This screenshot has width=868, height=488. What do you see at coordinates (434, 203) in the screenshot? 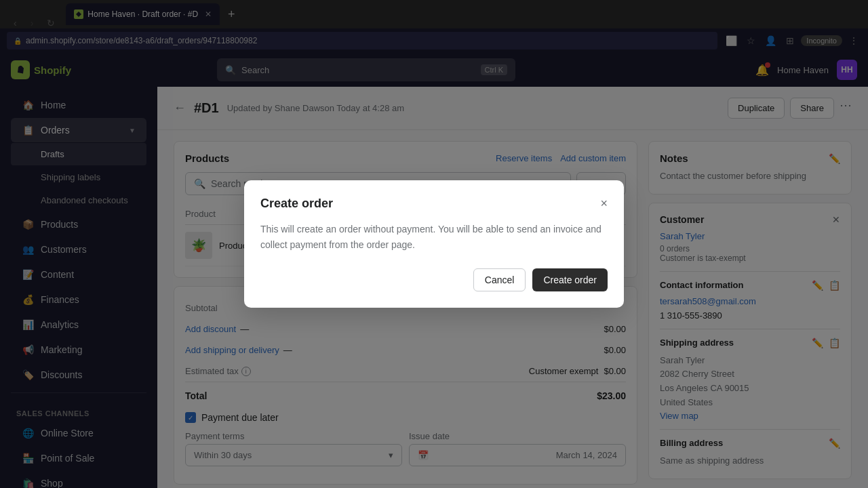
I see `modal-header: Create order ×` at bounding box center [434, 203].